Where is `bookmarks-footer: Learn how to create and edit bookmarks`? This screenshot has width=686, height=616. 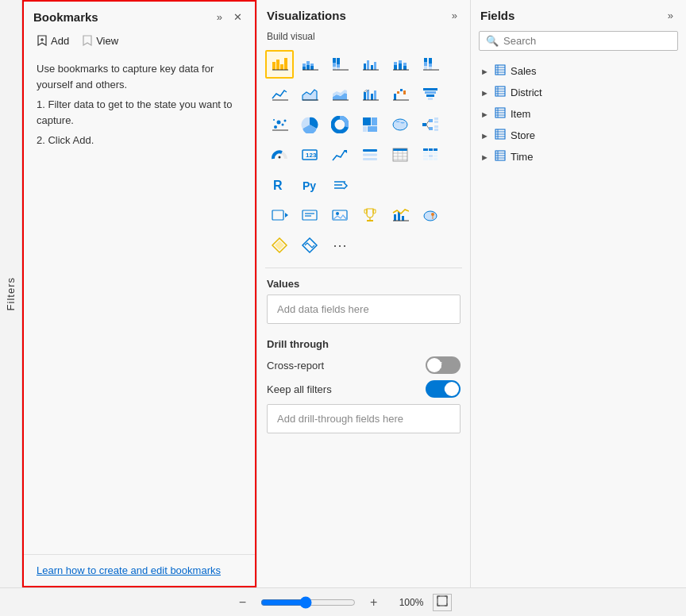
bookmarks-footer: Learn how to create and edit bookmarks is located at coordinates (140, 570).